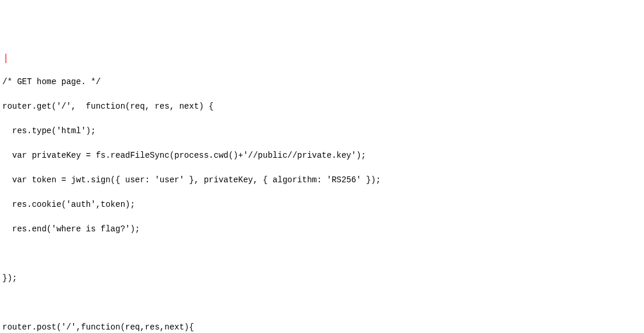 The image size is (644, 333). I want to click on code-line: res.end('where is flag?');, so click(322, 229).